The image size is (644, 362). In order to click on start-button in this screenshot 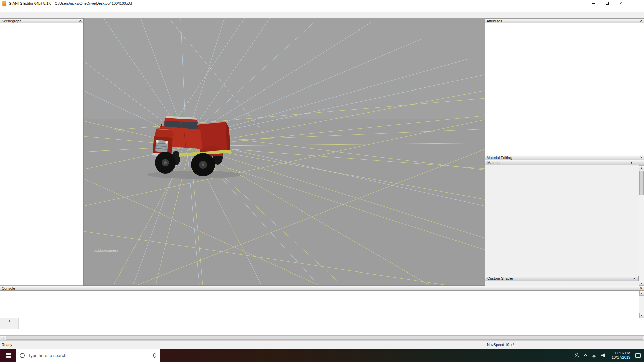, I will do `click(8, 355)`.